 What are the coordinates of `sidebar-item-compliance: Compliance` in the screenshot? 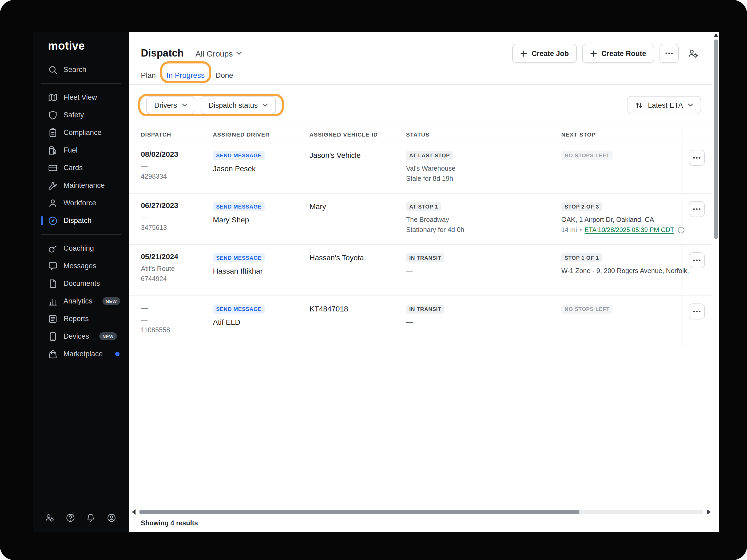 It's located at (81, 133).